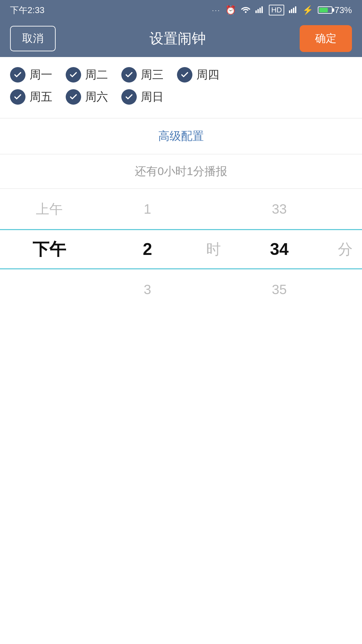 The height and width of the screenshot is (644, 362). Describe the element at coordinates (214, 249) in the screenshot. I see `picker-hour-unit-label: 时` at that location.